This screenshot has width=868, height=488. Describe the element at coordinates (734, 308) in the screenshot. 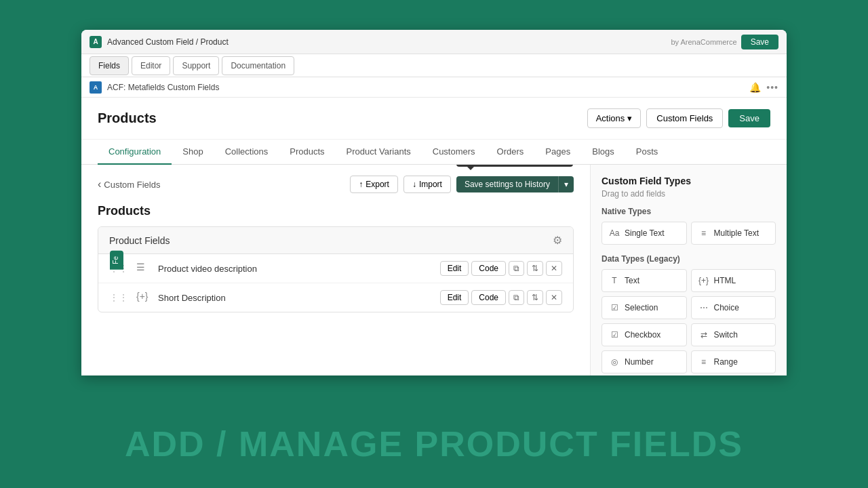

I see `type-choice: ⋯ Choice` at that location.